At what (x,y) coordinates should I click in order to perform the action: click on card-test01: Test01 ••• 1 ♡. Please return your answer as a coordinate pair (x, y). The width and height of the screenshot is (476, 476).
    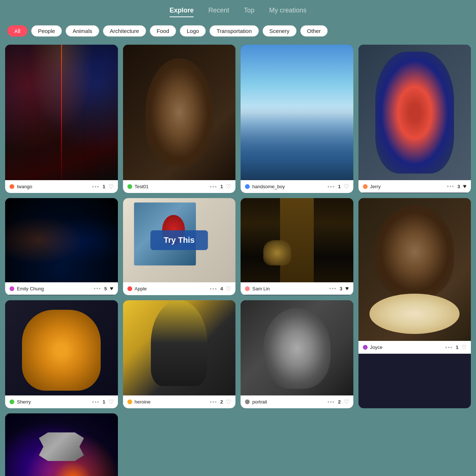
    Looking at the image, I should click on (179, 119).